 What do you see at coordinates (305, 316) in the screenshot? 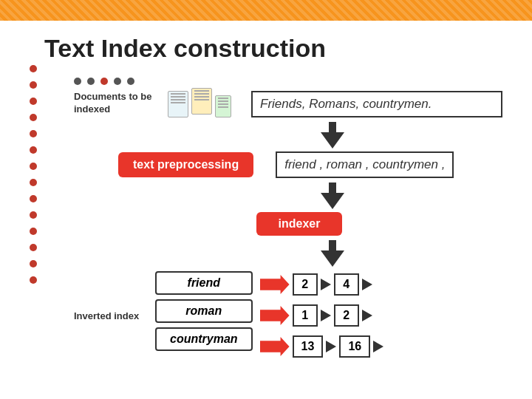
I see `value-roman-1: 1` at bounding box center [305, 316].